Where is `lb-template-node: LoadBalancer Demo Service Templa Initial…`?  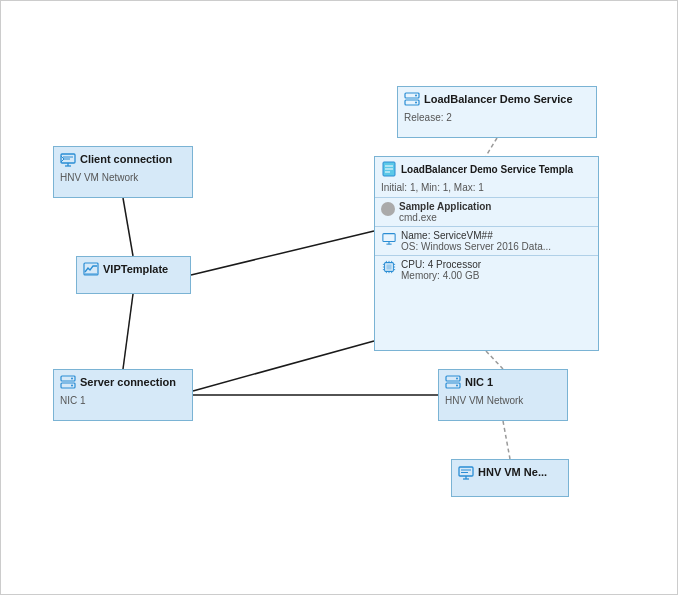
lb-template-node: LoadBalancer Demo Service Templa Initial… is located at coordinates (486, 254).